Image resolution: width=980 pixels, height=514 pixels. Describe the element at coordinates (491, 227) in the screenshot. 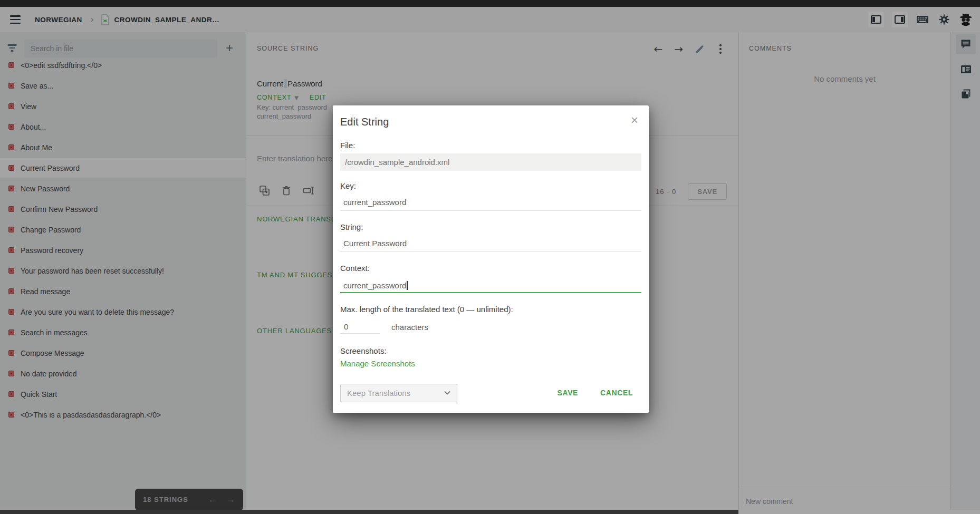

I see `string-label: String:` at that location.